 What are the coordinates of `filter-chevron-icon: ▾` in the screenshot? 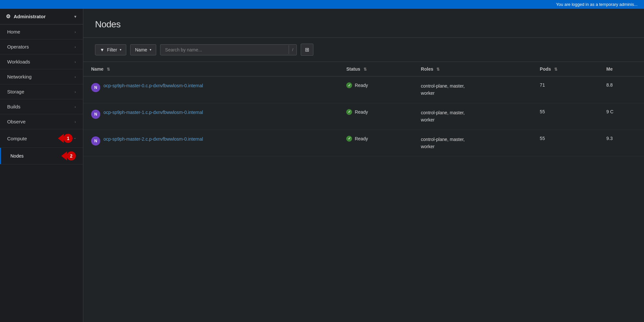 It's located at (120, 49).